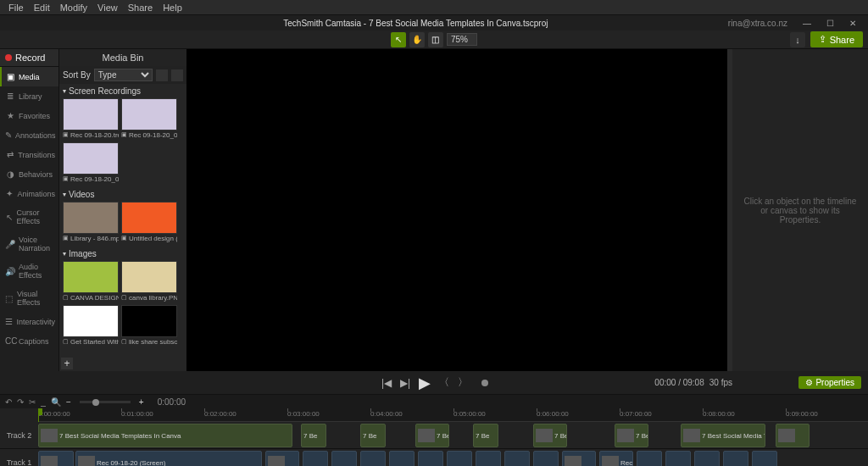 The image size is (868, 466). What do you see at coordinates (387, 383) in the screenshot?
I see `prev-frame-button: |◀` at bounding box center [387, 383].